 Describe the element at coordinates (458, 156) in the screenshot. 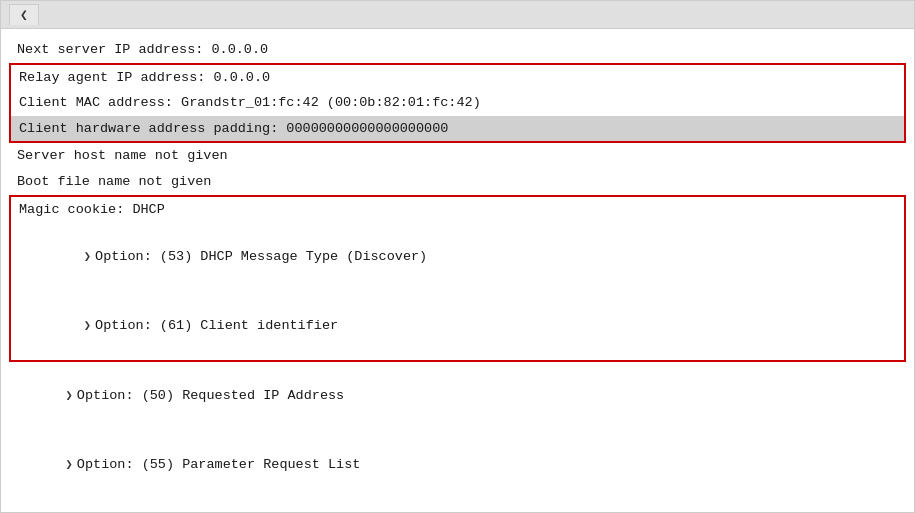

I see `server-host-line: Server host name not given` at that location.